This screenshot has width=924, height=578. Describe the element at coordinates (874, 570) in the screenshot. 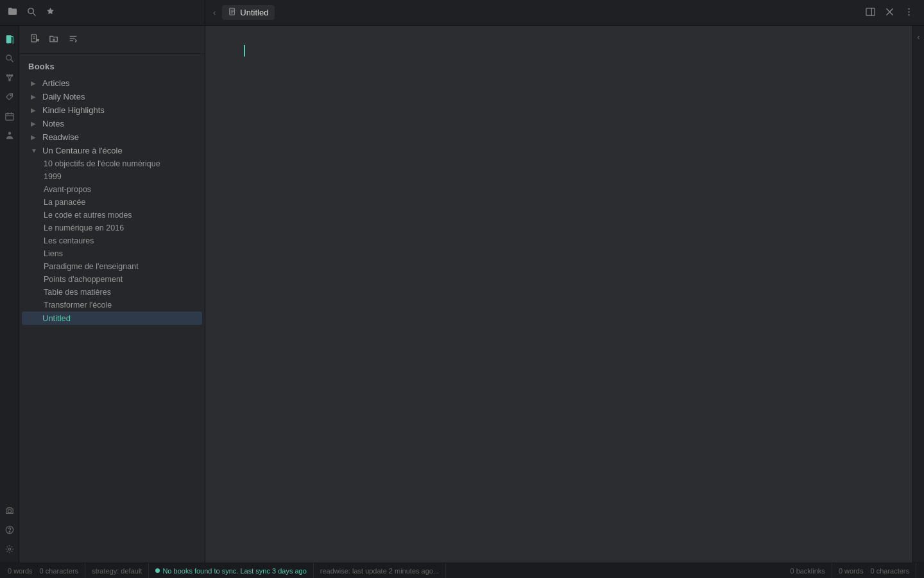

I see `right-word-count-status: 0 words 0 characters` at that location.